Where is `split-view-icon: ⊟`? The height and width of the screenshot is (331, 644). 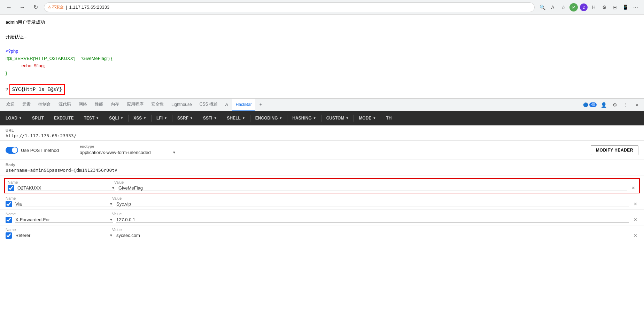
split-view-icon: ⊟ is located at coordinates (615, 7).